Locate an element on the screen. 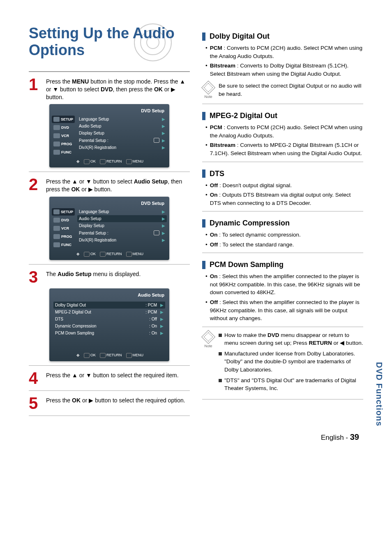 This screenshot has height=555, width=392. option-line: •On : Select this when the amplifier con… is located at coordinates (284, 285).